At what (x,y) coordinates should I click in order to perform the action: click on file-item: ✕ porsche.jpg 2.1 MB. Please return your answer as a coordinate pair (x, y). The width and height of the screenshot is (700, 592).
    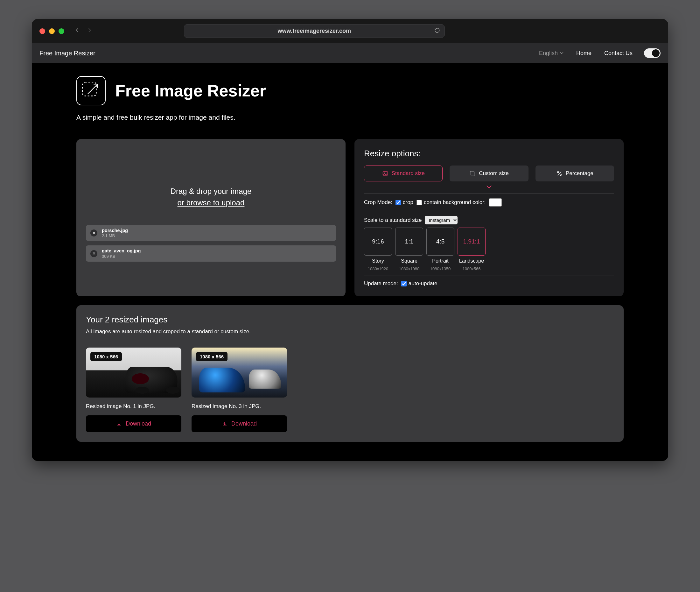
    Looking at the image, I should click on (211, 233).